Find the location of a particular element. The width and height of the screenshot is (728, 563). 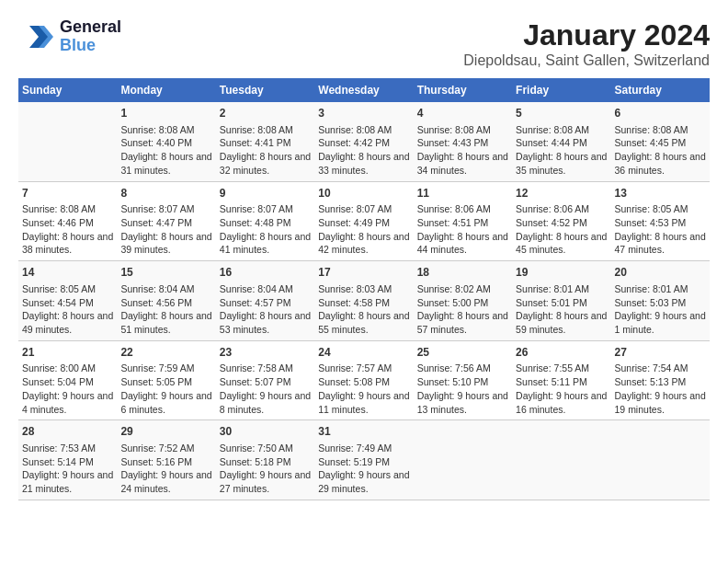

calendar-cell: 27Sunrise: 7:54 AMSunset: 5:13 PMDayligh… is located at coordinates (660, 381).